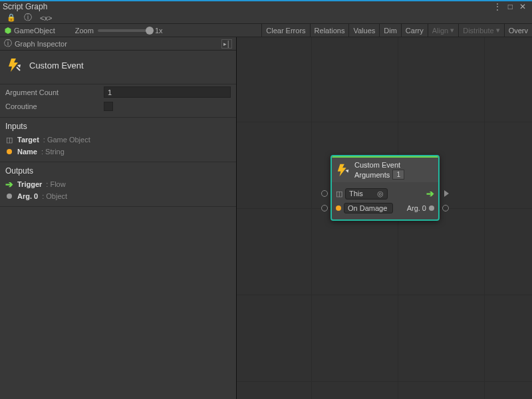 The image size is (532, 399). What do you see at coordinates (118, 126) in the screenshot?
I see `inputs-section-header: Inputs` at bounding box center [118, 126].